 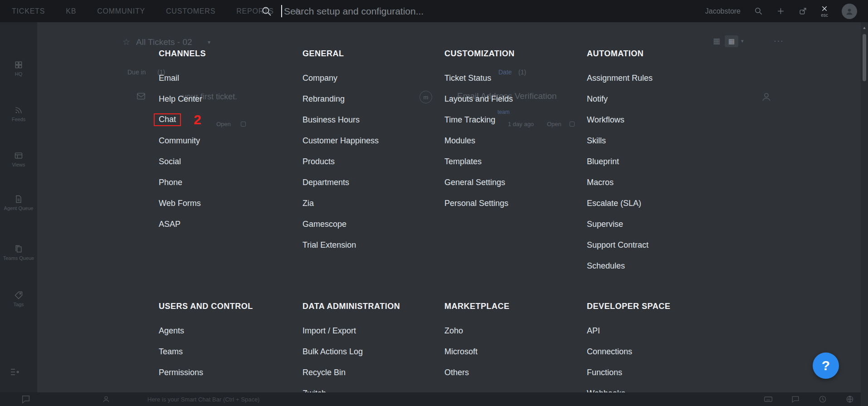 What do you see at coordinates (779, 39) in the screenshot?
I see `more-options: ...` at bounding box center [779, 39].